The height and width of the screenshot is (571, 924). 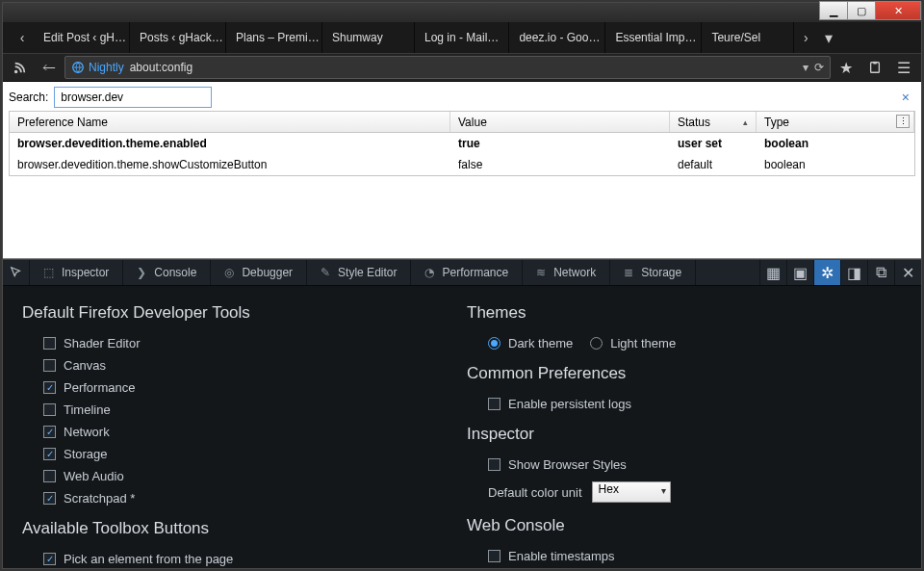 I want to click on back-button: 🡐, so click(x=49, y=67).